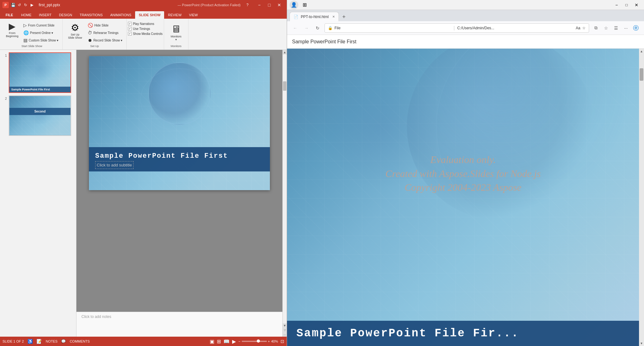 This screenshot has width=644, height=346. What do you see at coordinates (114, 165) in the screenshot?
I see `canvas-subtitle: Click to add subtitle` at bounding box center [114, 165].